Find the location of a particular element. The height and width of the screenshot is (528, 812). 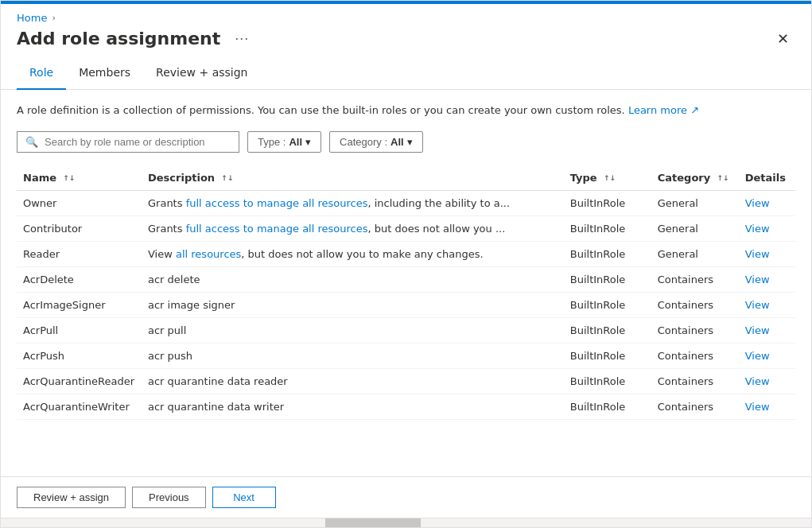

tab-members: Members is located at coordinates (105, 73).